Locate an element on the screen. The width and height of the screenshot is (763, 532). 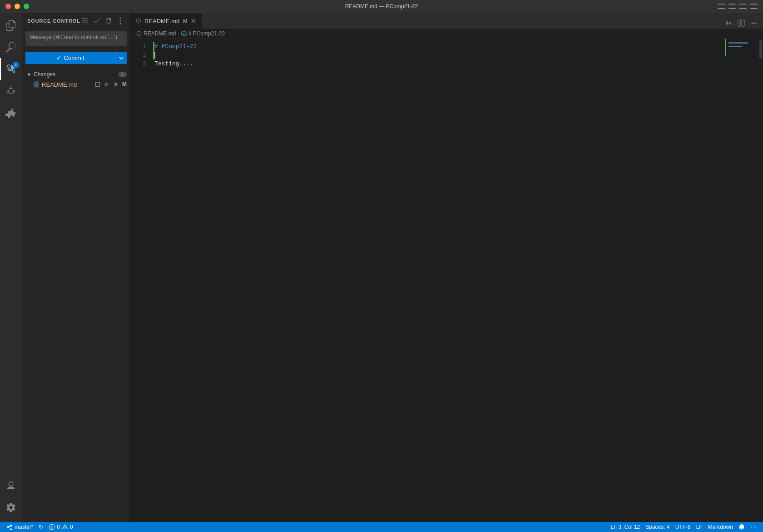
toggle-layout-icon is located at coordinates (741, 23).